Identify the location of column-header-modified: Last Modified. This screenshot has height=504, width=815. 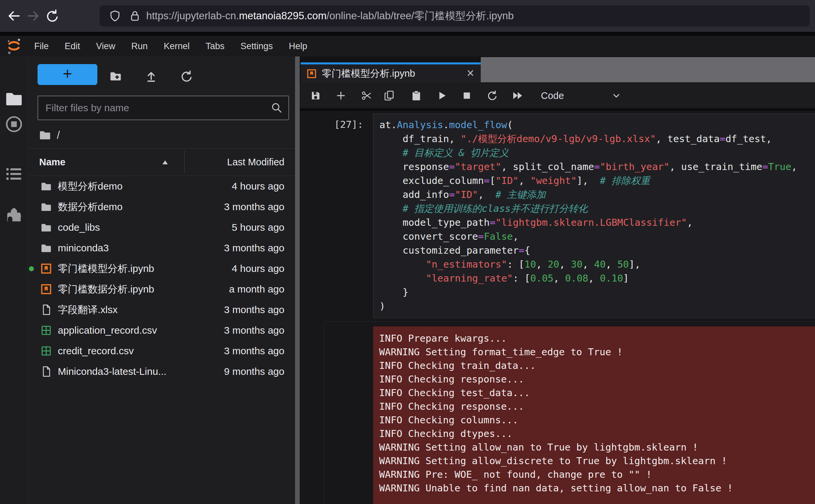
(256, 162).